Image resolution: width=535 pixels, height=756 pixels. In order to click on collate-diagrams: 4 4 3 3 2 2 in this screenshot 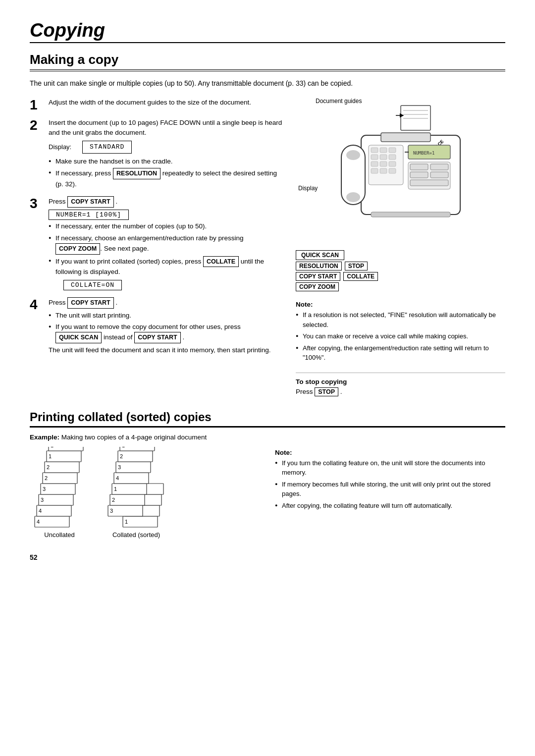, I will do `click(145, 494)`.